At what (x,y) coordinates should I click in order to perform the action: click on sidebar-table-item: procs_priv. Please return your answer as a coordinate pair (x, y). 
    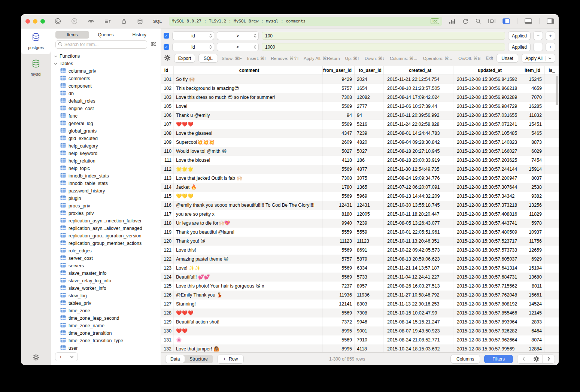
    Looking at the image, I should click on (106, 206).